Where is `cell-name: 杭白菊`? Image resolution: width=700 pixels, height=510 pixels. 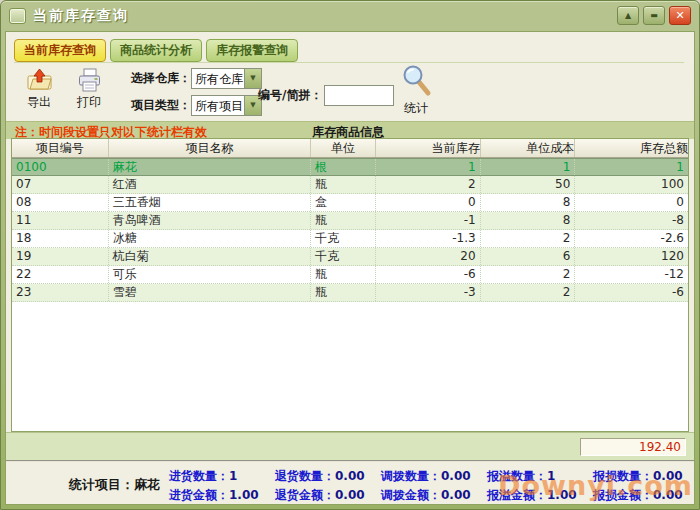
cell-name: 杭白菊 is located at coordinates (210, 256).